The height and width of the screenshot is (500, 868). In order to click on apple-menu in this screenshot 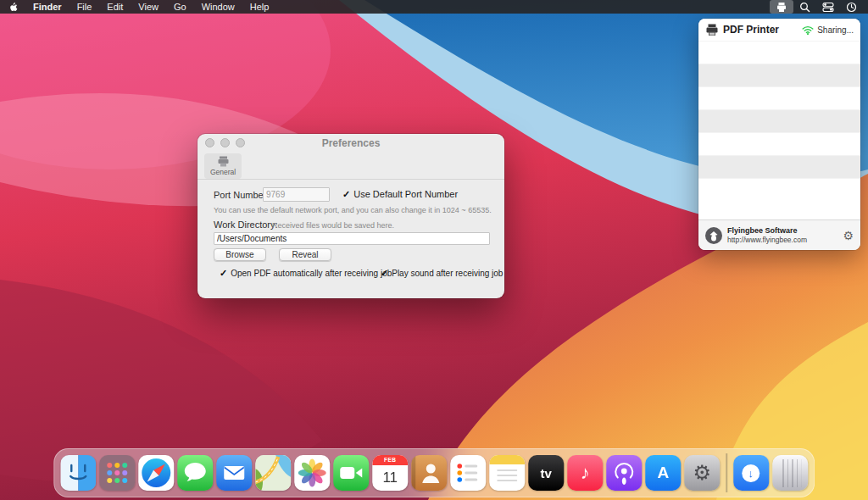, I will do `click(13, 7)`.